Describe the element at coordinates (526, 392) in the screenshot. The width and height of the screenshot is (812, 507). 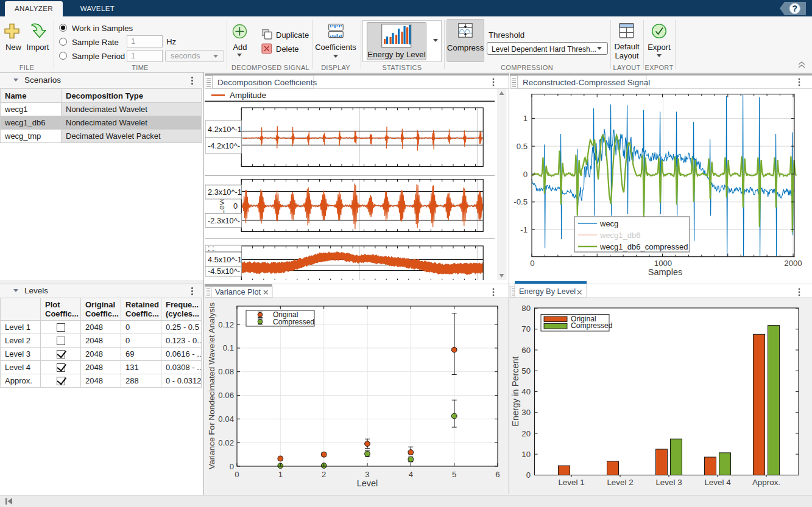
I see `svg-text: 40` at that location.